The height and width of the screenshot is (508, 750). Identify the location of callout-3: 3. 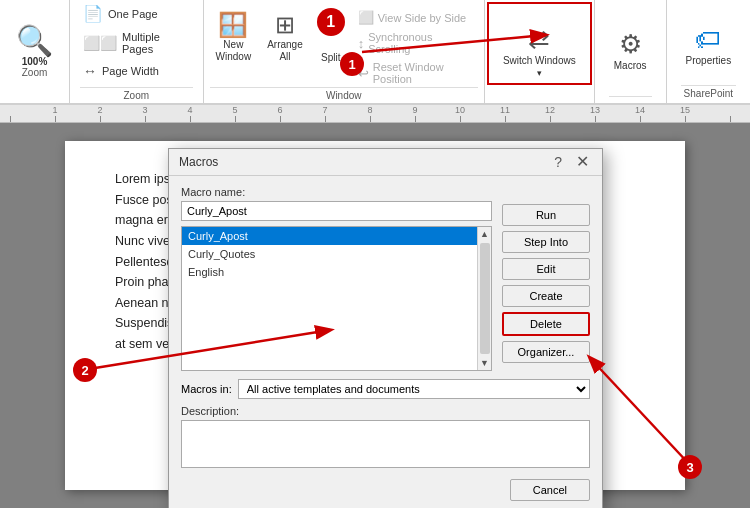
(690, 467).